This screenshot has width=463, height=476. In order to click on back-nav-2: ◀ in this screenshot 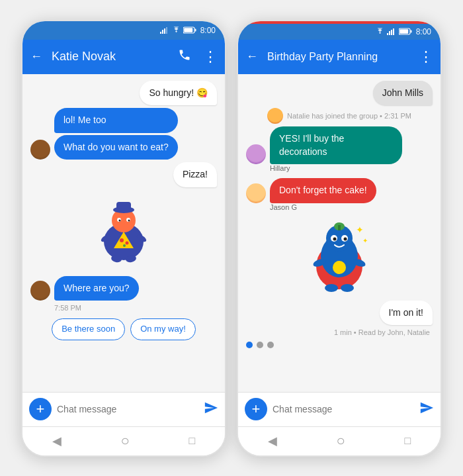, I will do `click(273, 441)`.